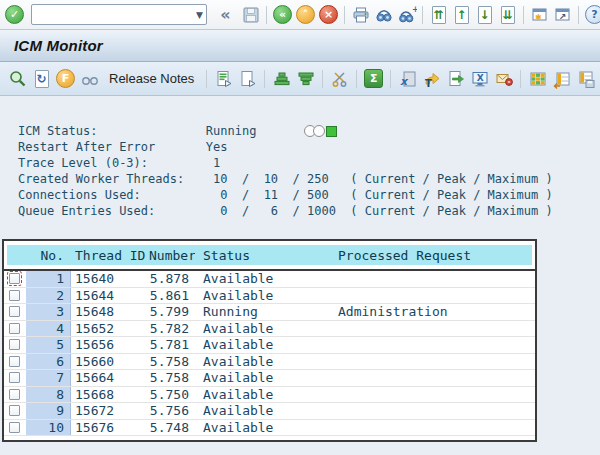 The width and height of the screenshot is (600, 455). What do you see at coordinates (586, 78) in the screenshot?
I see `save-layout-icon` at bounding box center [586, 78].